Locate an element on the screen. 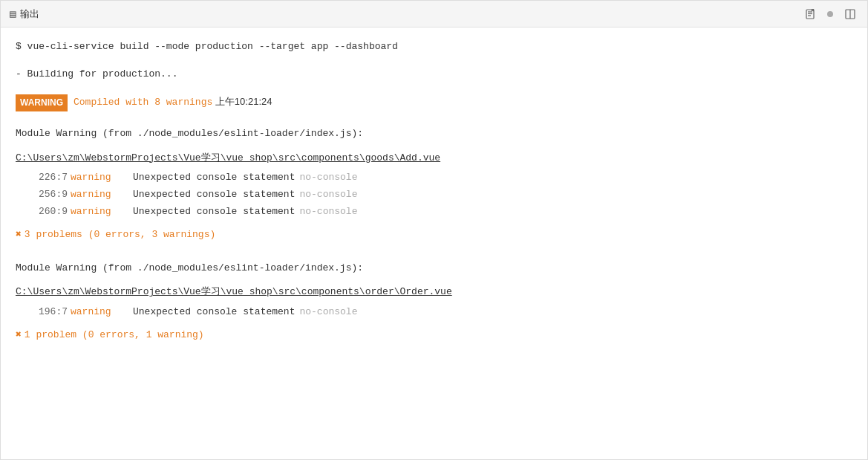  warning-label-2: warning is located at coordinates (100, 195).